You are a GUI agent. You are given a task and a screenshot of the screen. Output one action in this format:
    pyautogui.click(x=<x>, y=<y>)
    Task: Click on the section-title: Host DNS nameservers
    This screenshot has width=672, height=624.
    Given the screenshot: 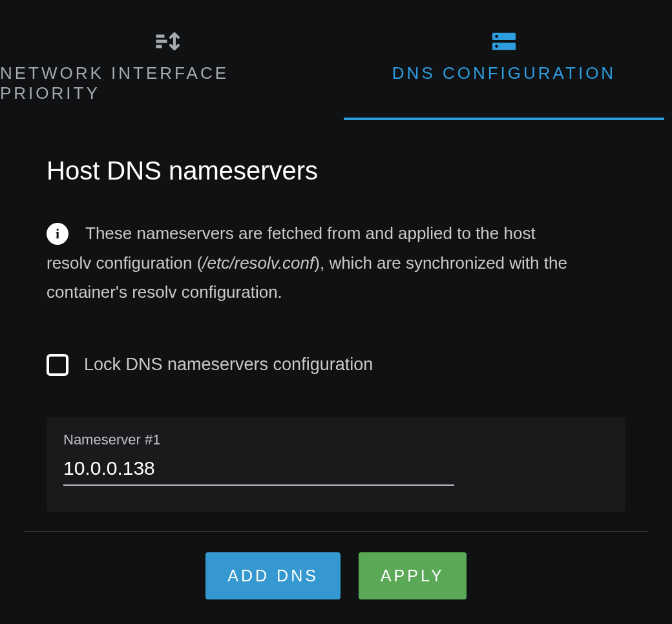 What is the action you would take?
    pyautogui.click(x=336, y=171)
    